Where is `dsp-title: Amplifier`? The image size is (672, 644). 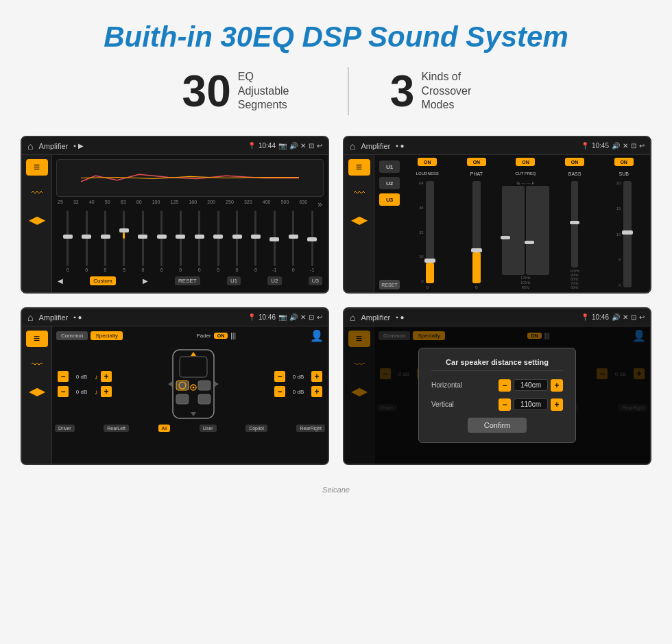
dsp-title: Amplifier is located at coordinates (376, 146).